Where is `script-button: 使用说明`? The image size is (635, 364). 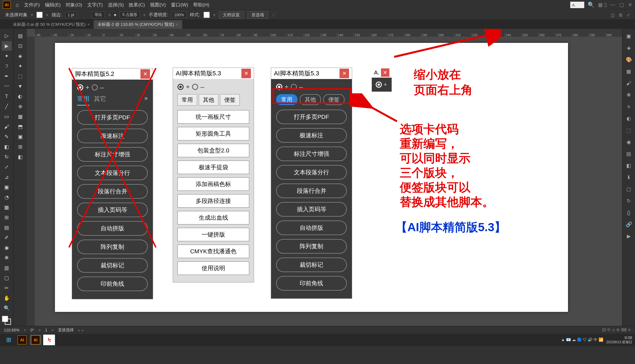 script-button: 使用说明 is located at coordinates (213, 268).